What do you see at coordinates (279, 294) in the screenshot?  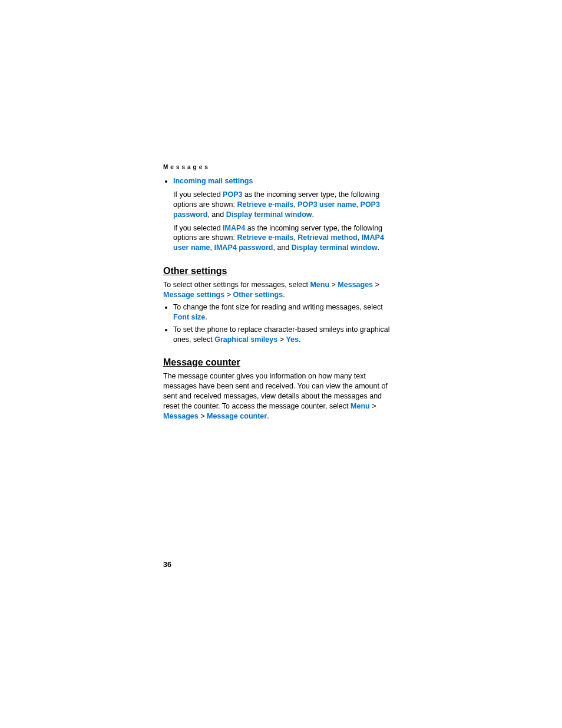 I see `page-content: Messages Incoming mail settings If you s…` at bounding box center [279, 294].